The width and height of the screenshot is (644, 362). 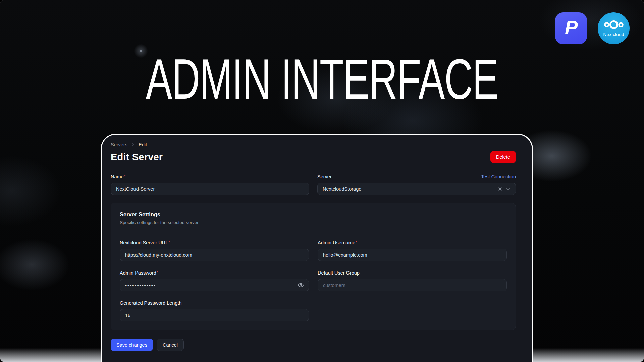 What do you see at coordinates (614, 25) in the screenshot?
I see `nextcloud-circles-icon` at bounding box center [614, 25].